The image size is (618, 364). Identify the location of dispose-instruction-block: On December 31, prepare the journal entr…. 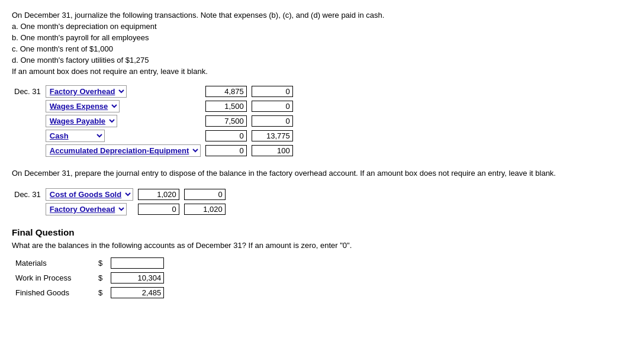
(309, 173).